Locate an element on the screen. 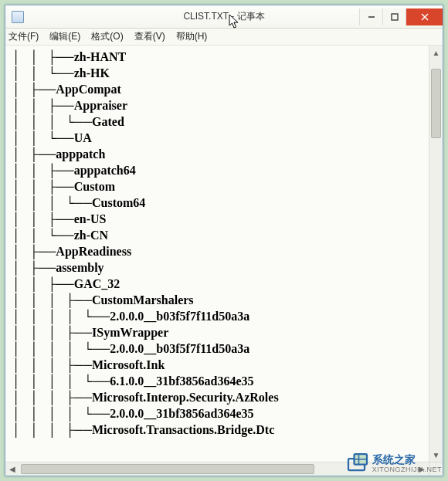 Image resolution: width=448 pixels, height=481 pixels. menu-format: 格式(O) is located at coordinates (107, 37).